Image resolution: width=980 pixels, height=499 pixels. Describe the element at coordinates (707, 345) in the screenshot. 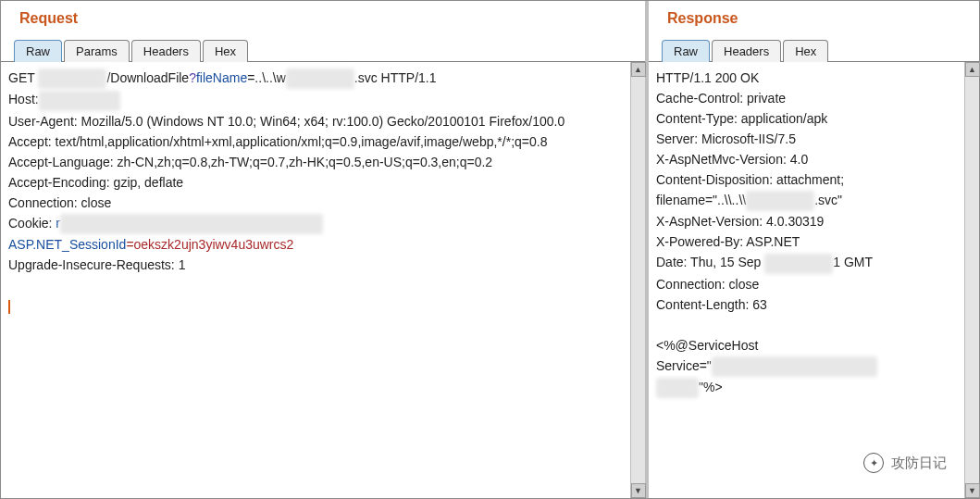

I see `resp-body1: <%@ServiceHost` at that location.